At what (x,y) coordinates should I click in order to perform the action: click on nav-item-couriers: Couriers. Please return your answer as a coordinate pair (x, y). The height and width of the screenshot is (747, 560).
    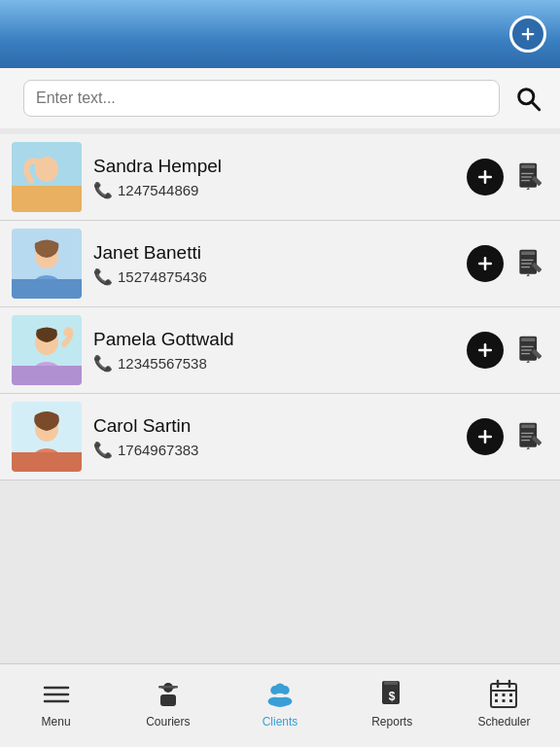
    Looking at the image, I should click on (167, 706).